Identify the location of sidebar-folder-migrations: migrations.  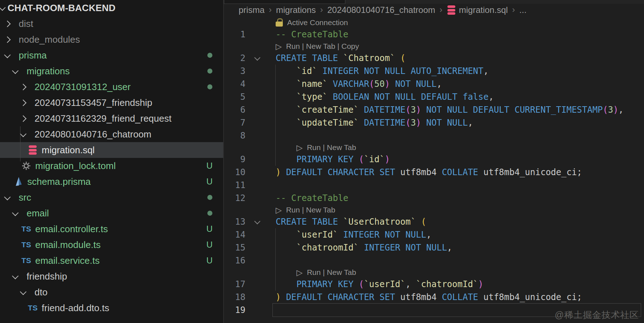
(111, 71).